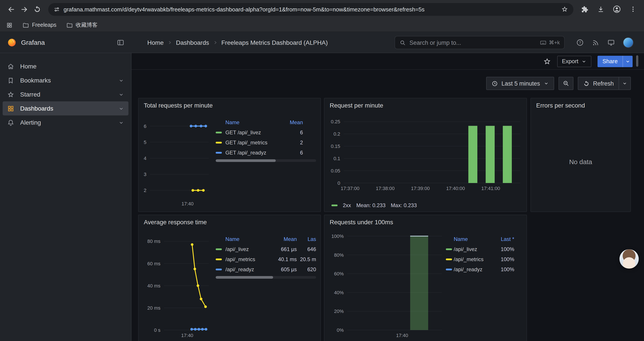 The width and height of the screenshot is (644, 341). What do you see at coordinates (86, 25) in the screenshot?
I see `bookmark-label: 收藏博客` at bounding box center [86, 25].